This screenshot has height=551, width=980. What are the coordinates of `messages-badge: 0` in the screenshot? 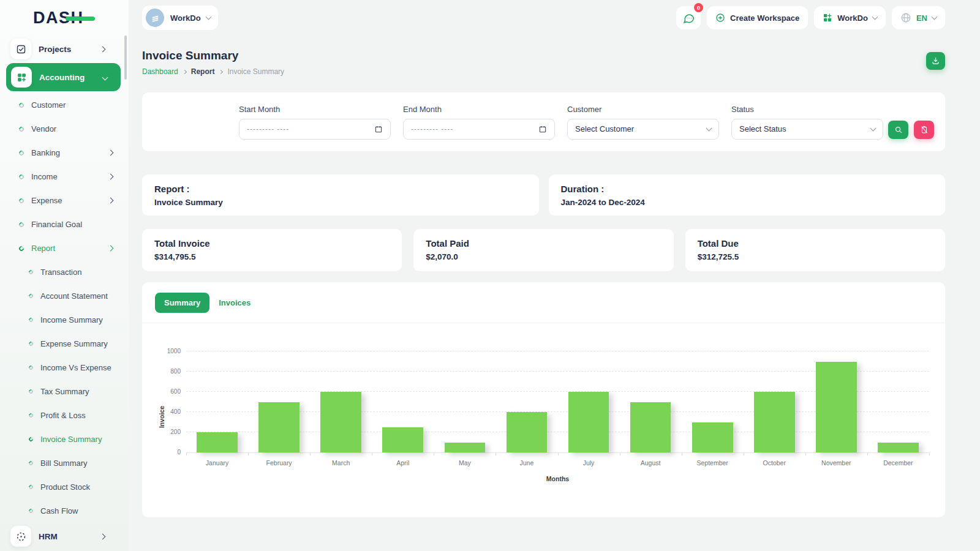 It's located at (698, 7).